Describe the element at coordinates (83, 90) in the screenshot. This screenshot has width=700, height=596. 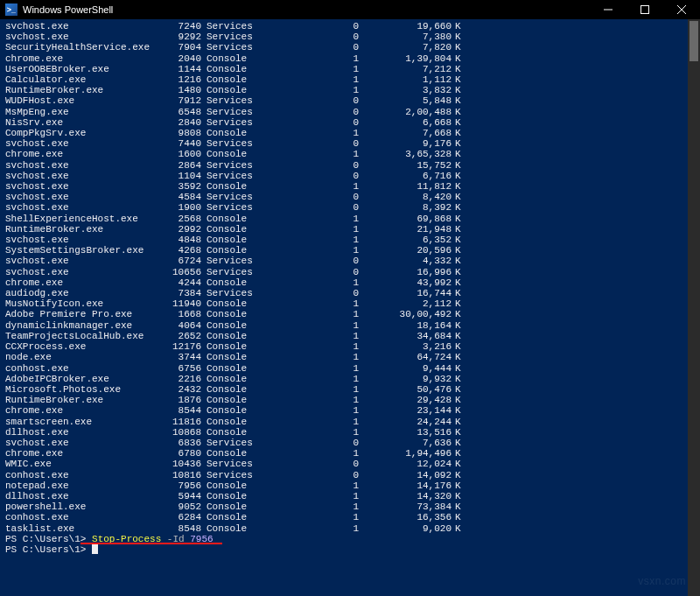
I see `col-name: RuntimeBroker.exe` at that location.